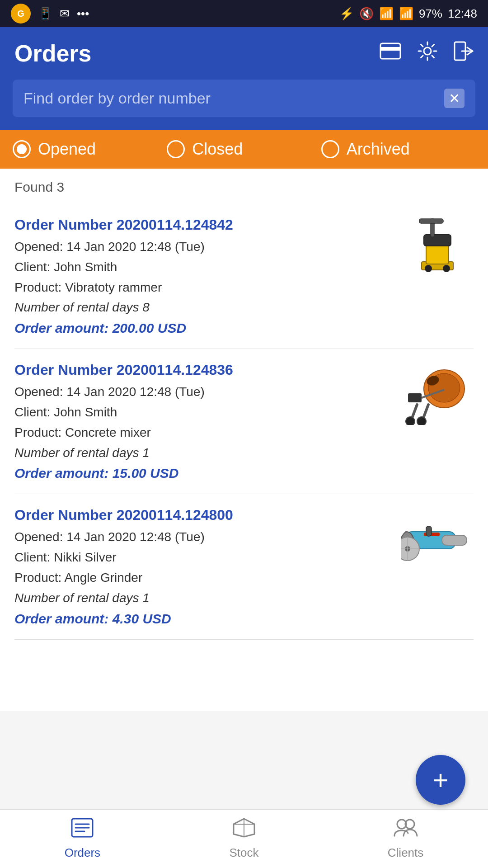  Describe the element at coordinates (203, 515) in the screenshot. I see `order-number-3: Order Number 20200114.124800` at that location.